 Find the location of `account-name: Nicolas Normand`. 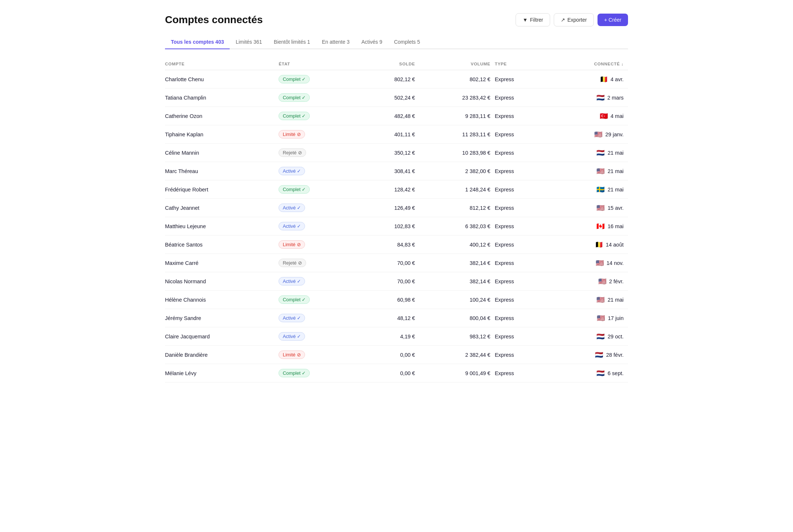

account-name: Nicolas Normand is located at coordinates (222, 281).